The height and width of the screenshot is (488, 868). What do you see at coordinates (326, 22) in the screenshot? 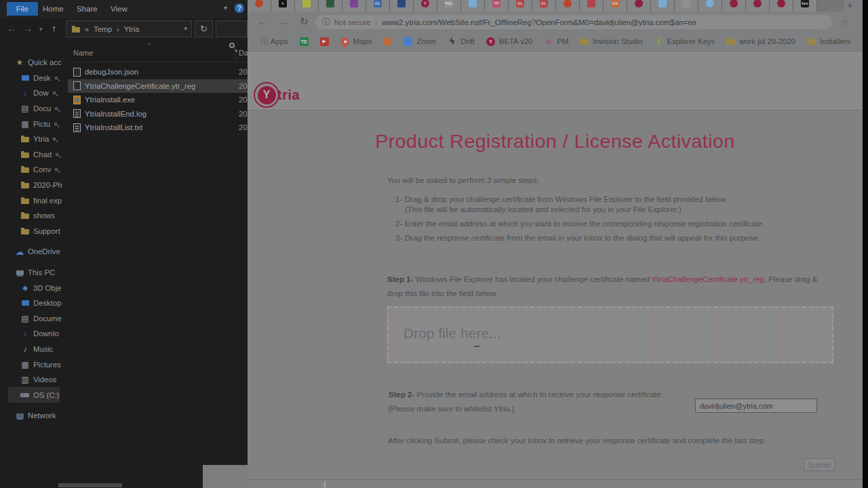
I see `info-icon: ⓘ` at bounding box center [326, 22].